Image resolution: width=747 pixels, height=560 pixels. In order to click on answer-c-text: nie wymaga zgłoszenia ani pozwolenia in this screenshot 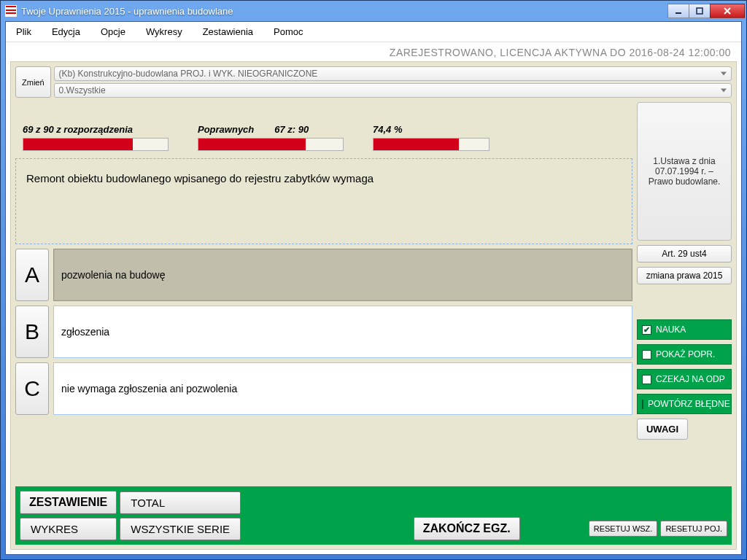, I will do `click(149, 389)`.